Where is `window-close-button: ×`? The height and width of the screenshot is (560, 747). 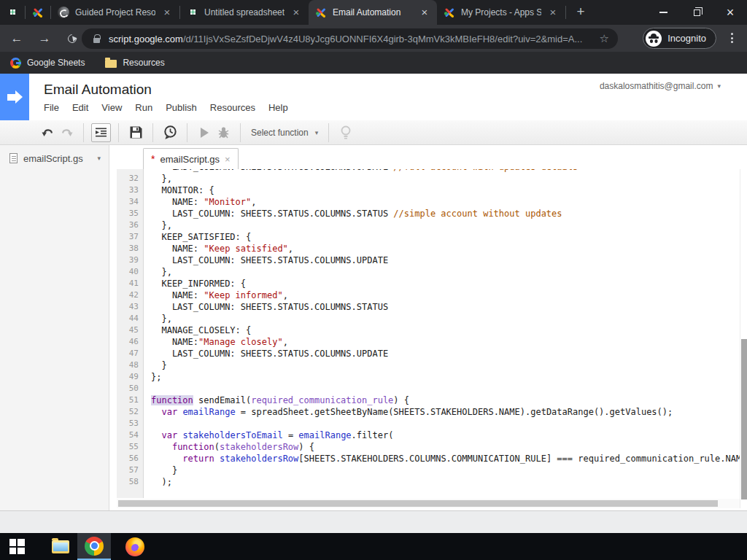 window-close-button: × is located at coordinates (730, 12).